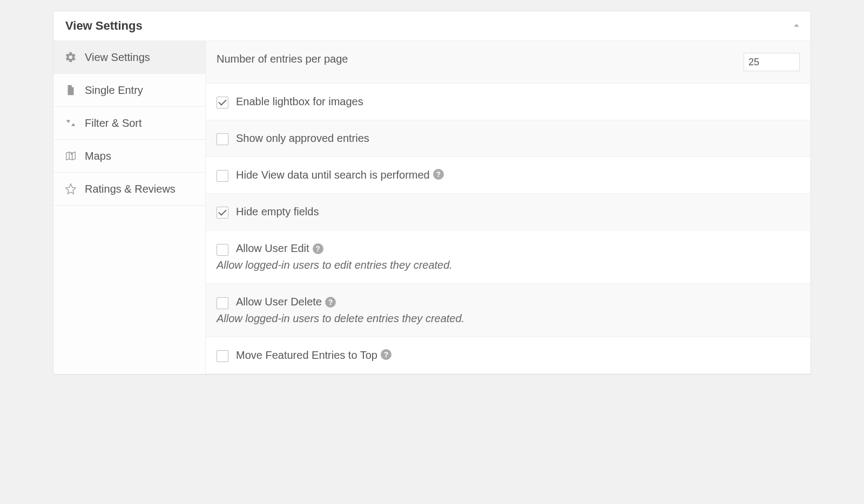 This screenshot has height=504, width=864. Describe the element at coordinates (333, 175) in the screenshot. I see `hide-until-search-label: Hide View data until search is performed` at that location.